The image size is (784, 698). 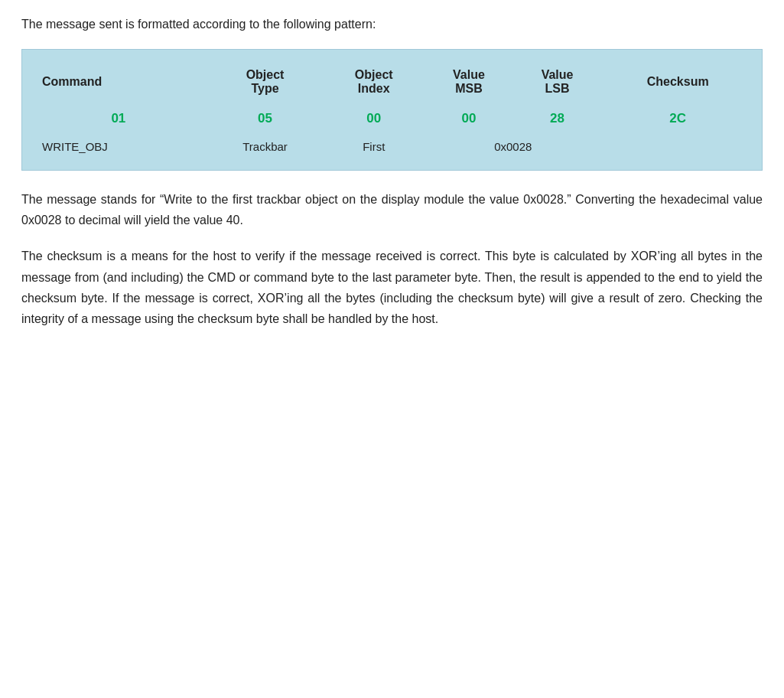 What do you see at coordinates (392, 210) in the screenshot?
I see `paragraph-1: The message stands for “Write to the fir…` at bounding box center [392, 210].